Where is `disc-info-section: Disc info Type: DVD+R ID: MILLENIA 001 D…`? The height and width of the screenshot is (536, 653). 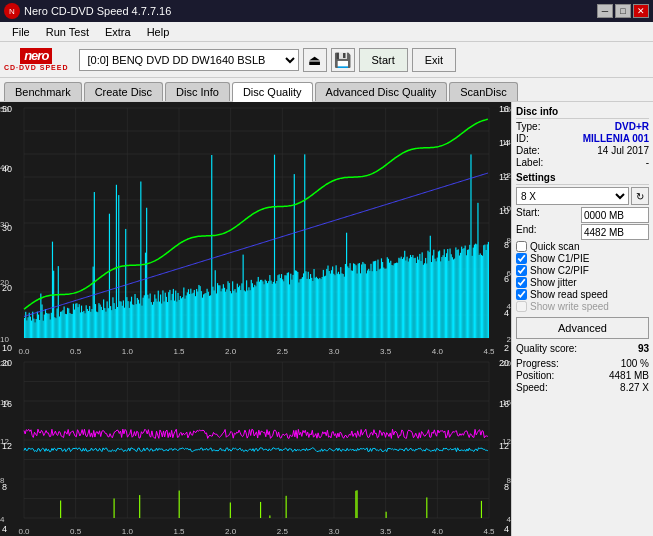
disc-info-section: Disc info Type: DVD+R ID: MILLENIA 001 D… is located at coordinates (582, 137).